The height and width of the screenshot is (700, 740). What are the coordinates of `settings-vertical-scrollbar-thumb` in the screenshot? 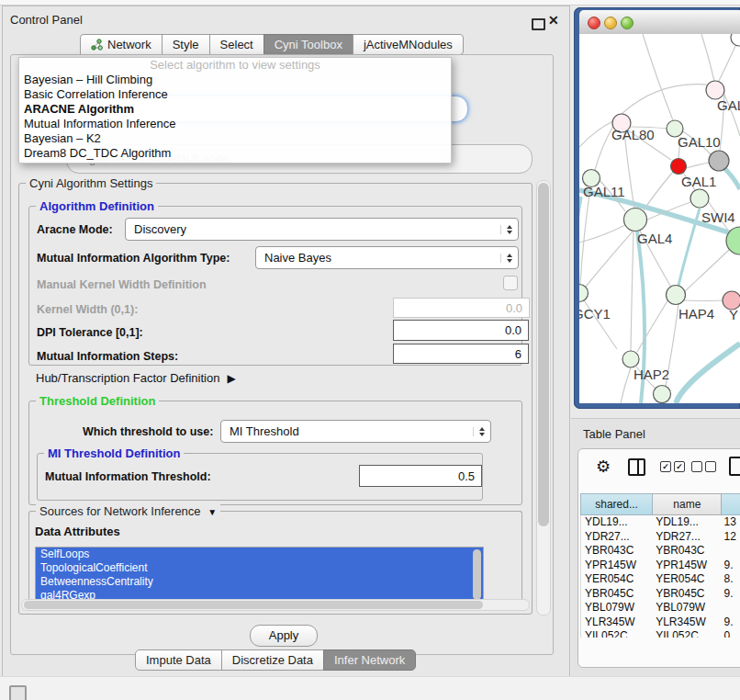 It's located at (544, 355).